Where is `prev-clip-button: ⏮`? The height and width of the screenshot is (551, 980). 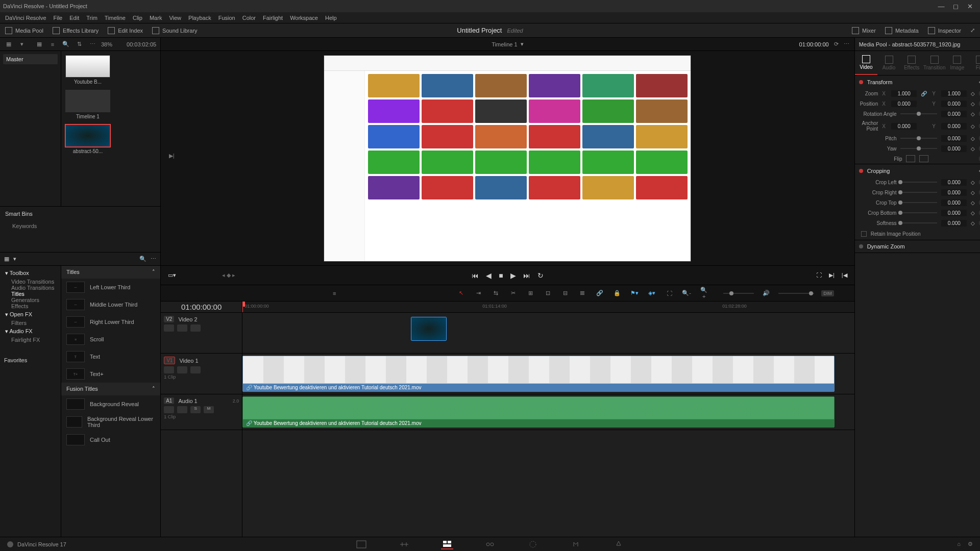 prev-clip-button: ⏮ is located at coordinates (475, 276).